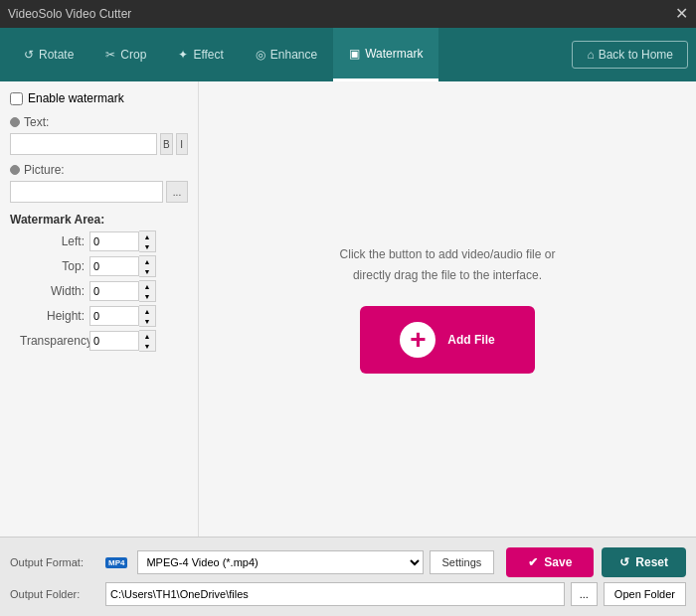 This screenshot has height=616, width=696. What do you see at coordinates (55, 341) in the screenshot?
I see `transparency-field-label: Transparency:` at bounding box center [55, 341].